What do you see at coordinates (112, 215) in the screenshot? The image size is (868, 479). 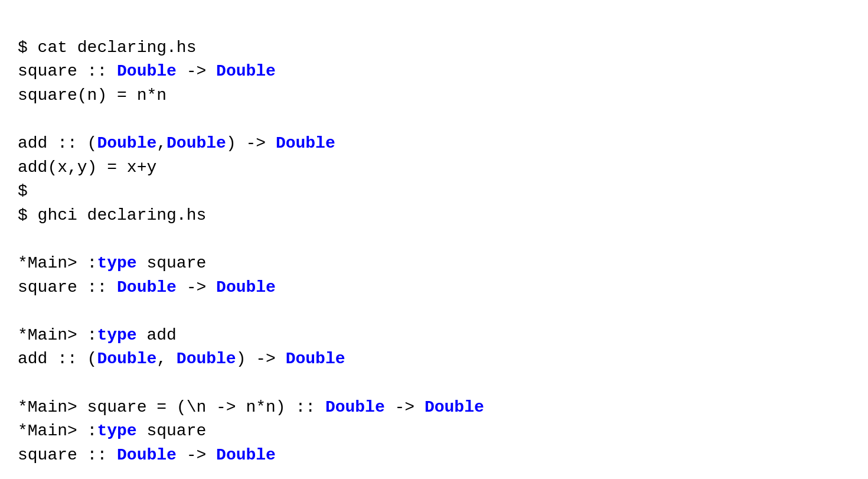 I see `normal-text: $ ghci declaring.hs` at bounding box center [112, 215].